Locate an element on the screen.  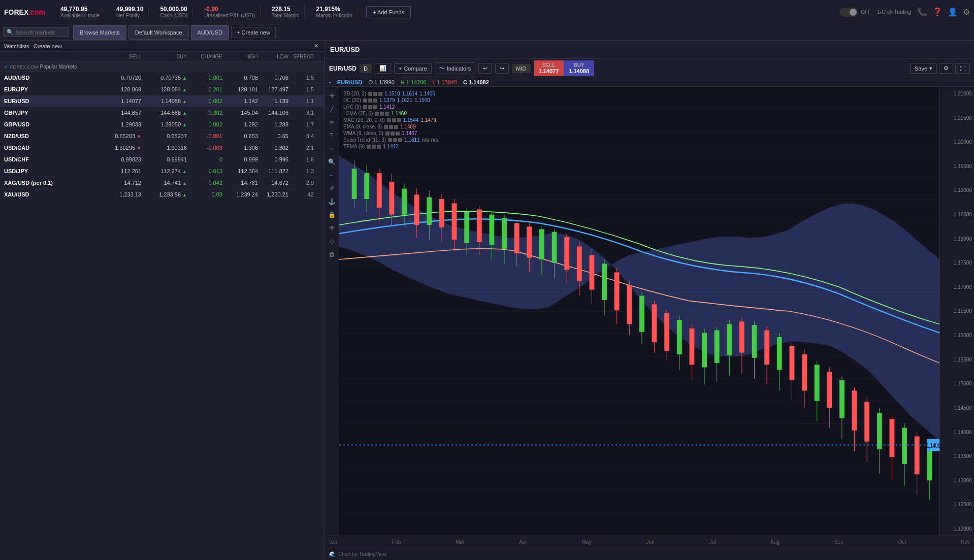
user-icon: 👤 is located at coordinates (953, 12).